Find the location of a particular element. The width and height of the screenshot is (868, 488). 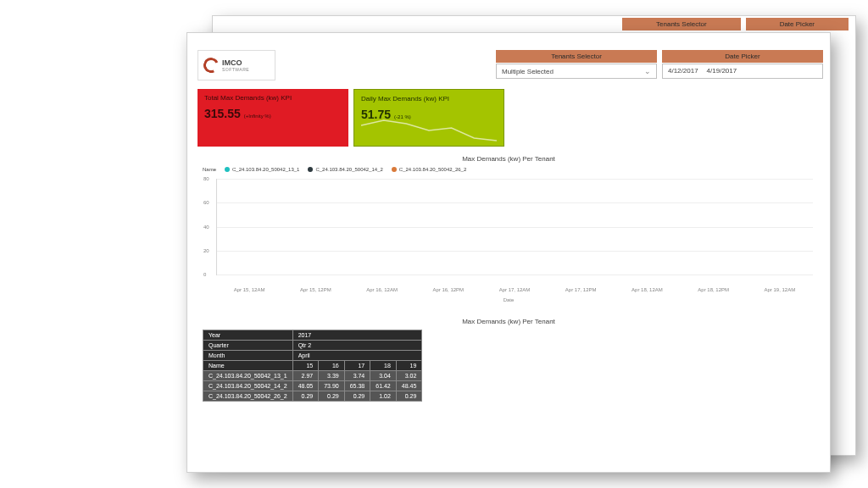

brand-logo: IMCO SOFTWARE is located at coordinates (236, 65).